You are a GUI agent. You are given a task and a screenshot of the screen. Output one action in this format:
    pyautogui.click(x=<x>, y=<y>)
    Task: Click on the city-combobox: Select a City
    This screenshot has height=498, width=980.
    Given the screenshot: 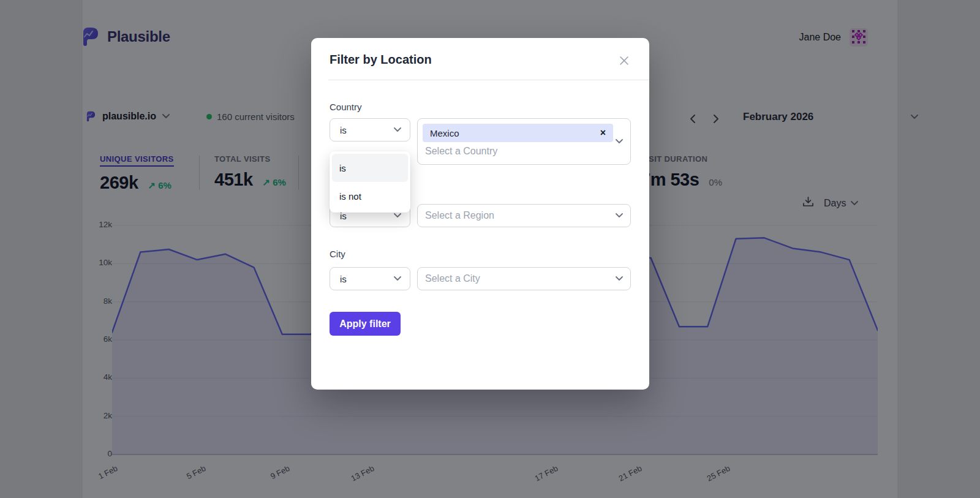 What is the action you would take?
    pyautogui.click(x=524, y=279)
    